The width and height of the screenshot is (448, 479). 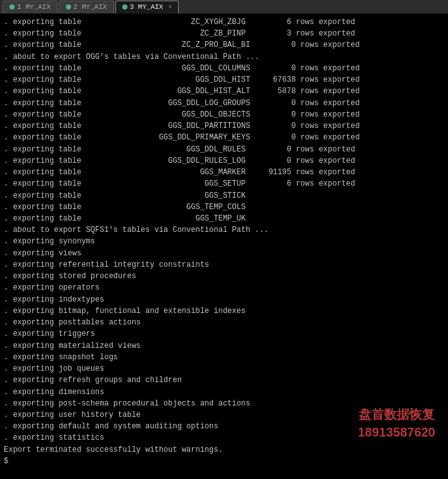 What do you see at coordinates (224, 404) in the screenshot?
I see `terminal-line: . exporting post-schema procedural objec…` at bounding box center [224, 404].